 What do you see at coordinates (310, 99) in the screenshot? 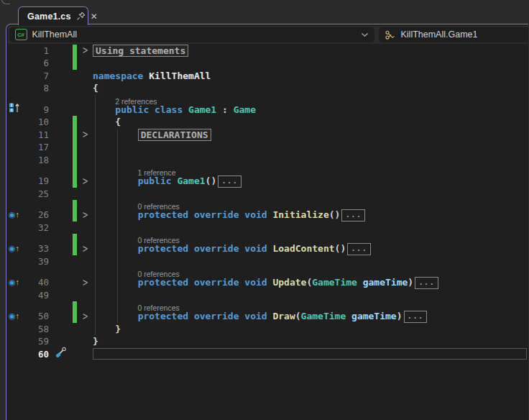
I see `codelens-content: 2 references` at bounding box center [310, 99].